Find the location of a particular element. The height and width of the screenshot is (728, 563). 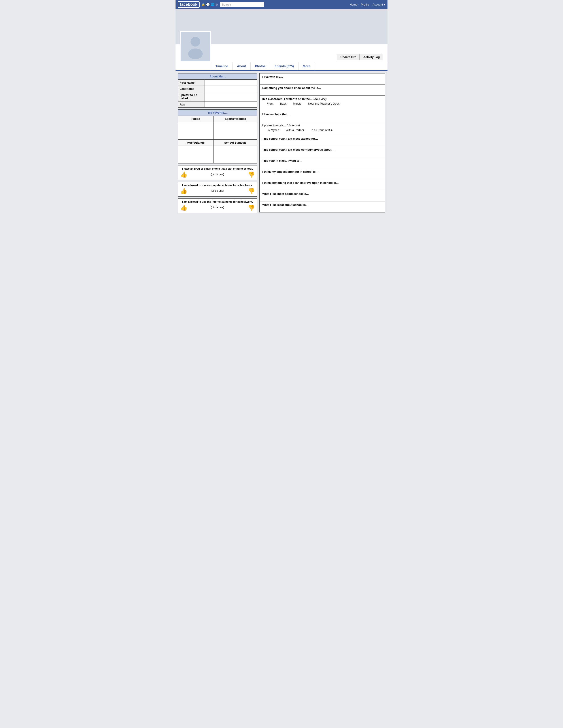

profile-row: Update Info Activity Log is located at coordinates (282, 53).